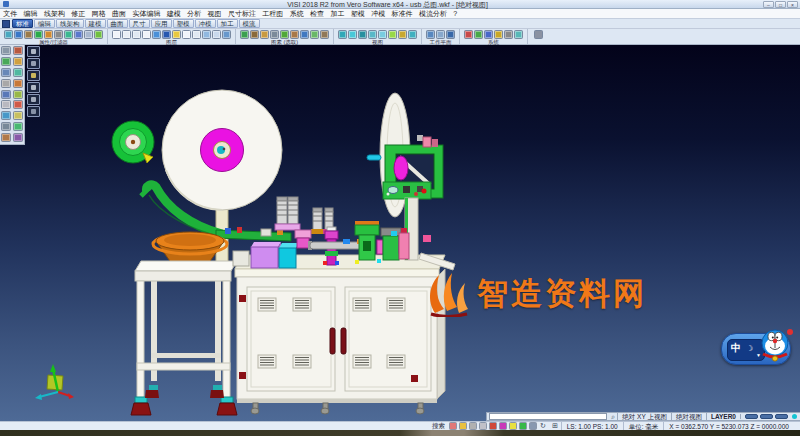 This screenshot has height=436, width=800. What do you see at coordinates (70, 24) in the screenshot?
I see `ribbon-tab-2: 线架构` at bounding box center [70, 24].